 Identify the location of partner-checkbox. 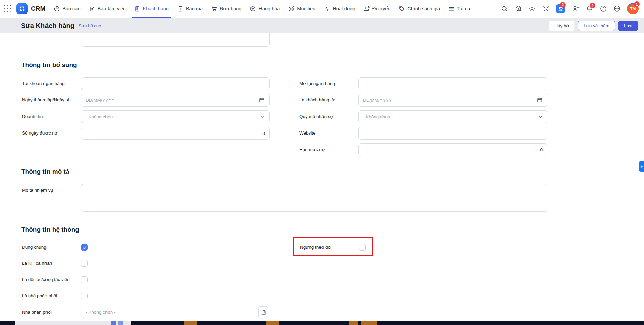
(84, 280).